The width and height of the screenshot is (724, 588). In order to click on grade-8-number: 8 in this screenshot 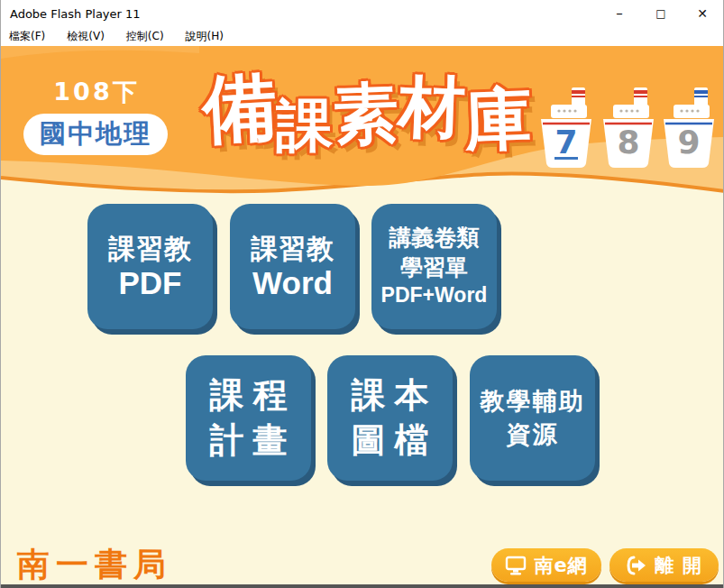, I will do `click(628, 142)`.